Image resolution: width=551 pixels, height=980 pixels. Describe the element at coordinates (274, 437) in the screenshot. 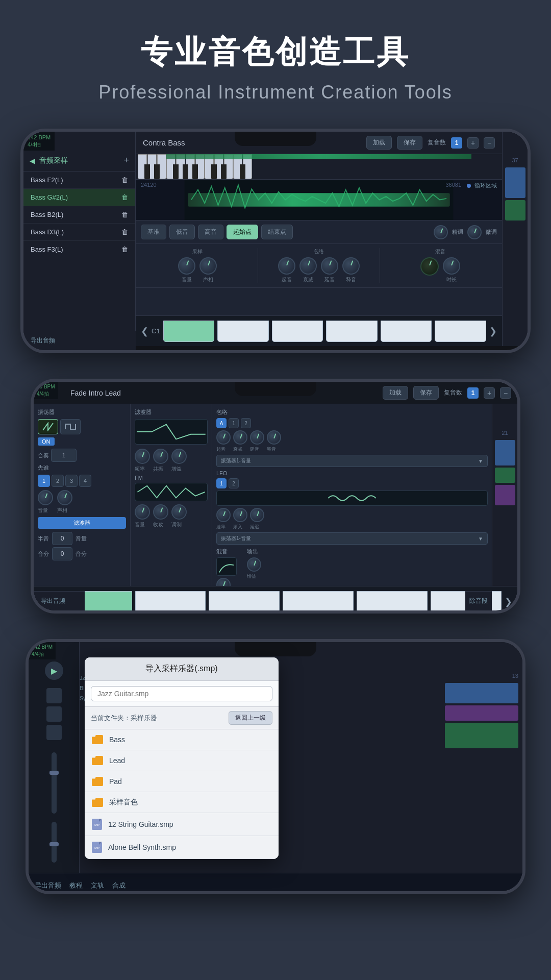

I see `env-release-knob` at that location.